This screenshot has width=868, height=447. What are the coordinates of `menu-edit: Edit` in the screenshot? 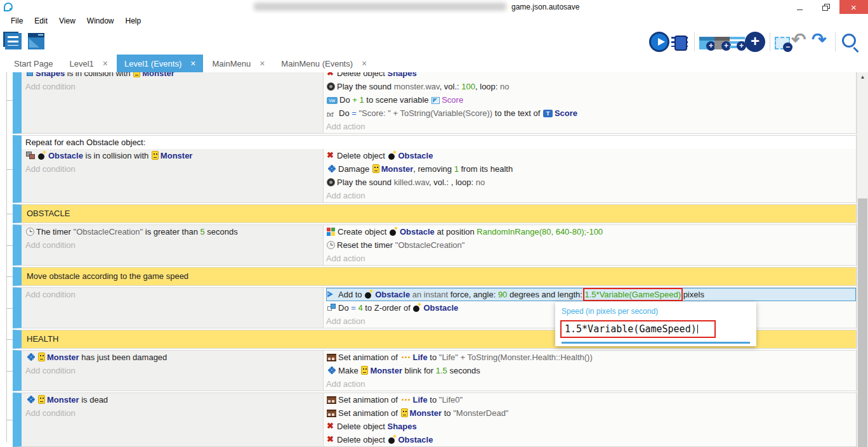 It's located at (41, 21).